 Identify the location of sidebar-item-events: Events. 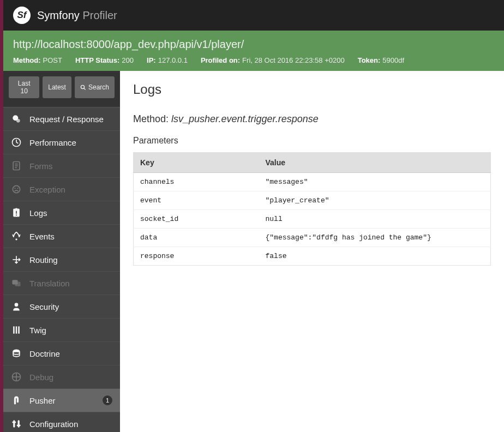
(62, 237).